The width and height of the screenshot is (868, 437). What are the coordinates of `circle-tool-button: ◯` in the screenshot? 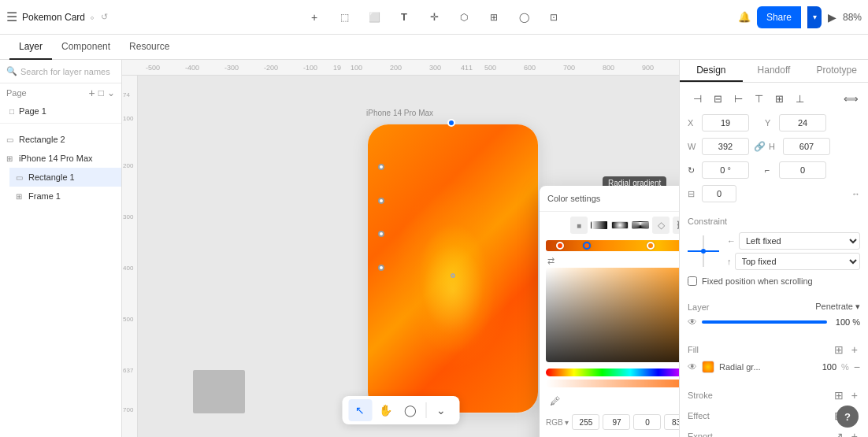 It's located at (524, 17).